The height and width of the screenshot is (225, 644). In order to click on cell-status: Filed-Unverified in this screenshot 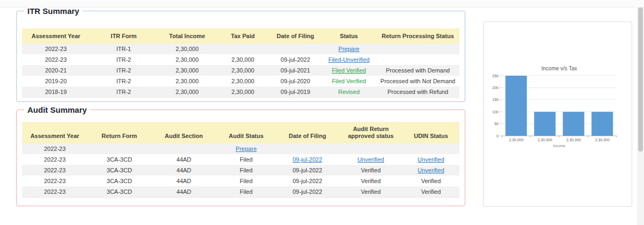, I will do `click(349, 60)`.